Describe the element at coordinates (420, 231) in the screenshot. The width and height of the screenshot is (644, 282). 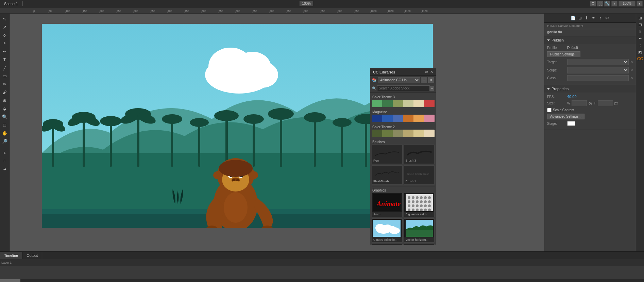
I see `graphic-horizon: Vector horizont...` at that location.